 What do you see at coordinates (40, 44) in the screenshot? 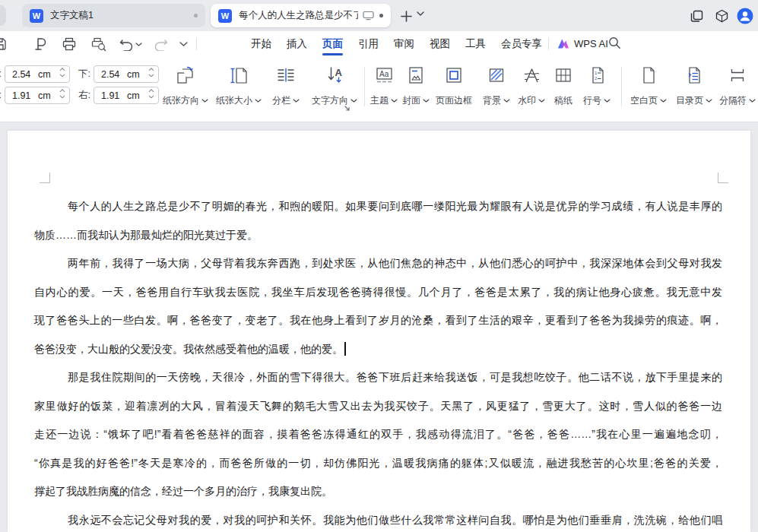
I see `export-pdf-icon` at bounding box center [40, 44].